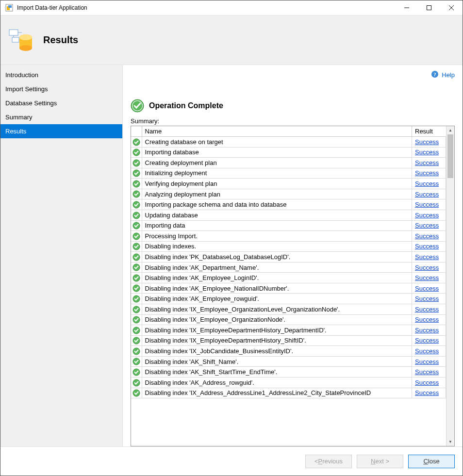  What do you see at coordinates (288, 267) in the screenshot?
I see `table-row: Disabling index 'AK_Department_Name'.Suc…` at bounding box center [288, 267].